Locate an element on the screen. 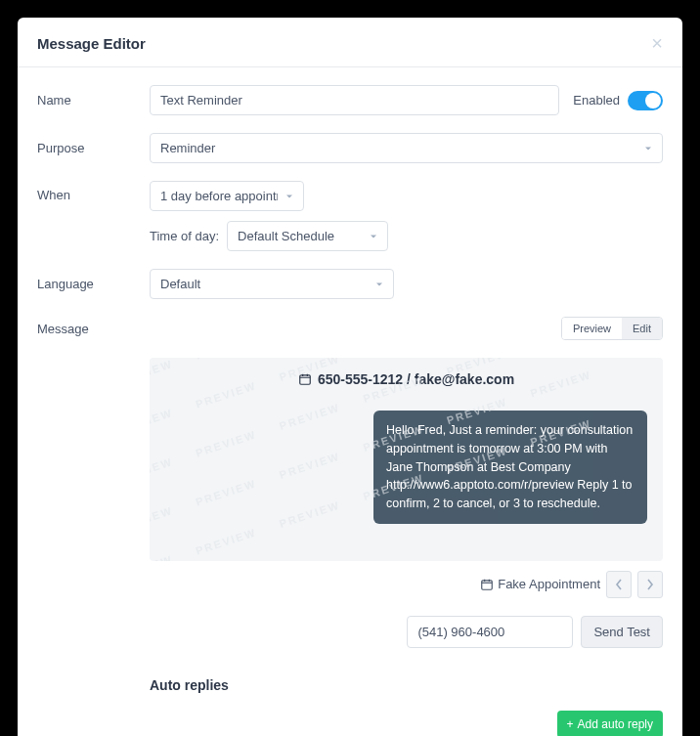 The image size is (700, 736). fake-appointment-text: Fake Appointment is located at coordinates (549, 584).